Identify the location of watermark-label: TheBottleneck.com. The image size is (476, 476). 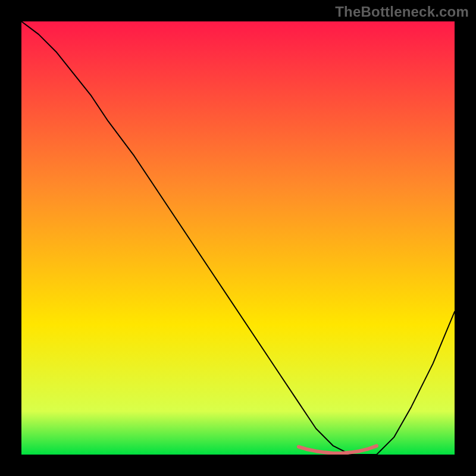
(402, 12).